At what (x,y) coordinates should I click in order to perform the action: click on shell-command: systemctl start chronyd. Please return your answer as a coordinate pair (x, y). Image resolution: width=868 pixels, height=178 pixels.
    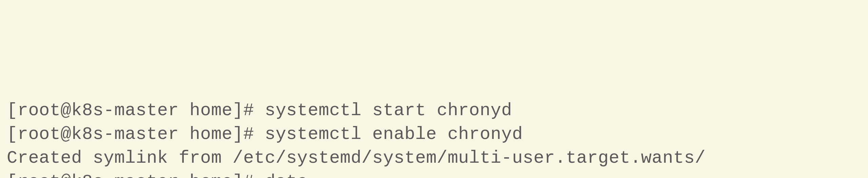
    Looking at the image, I should click on (389, 111).